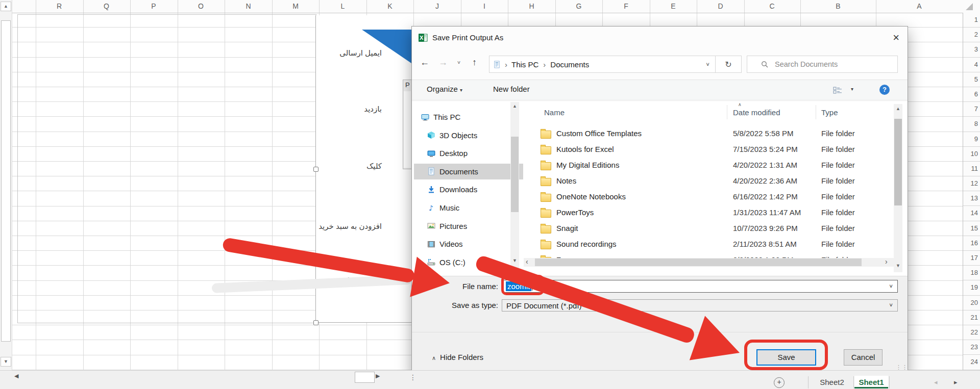  I want to click on sidebar-item-this-pc: This PC, so click(465, 117).